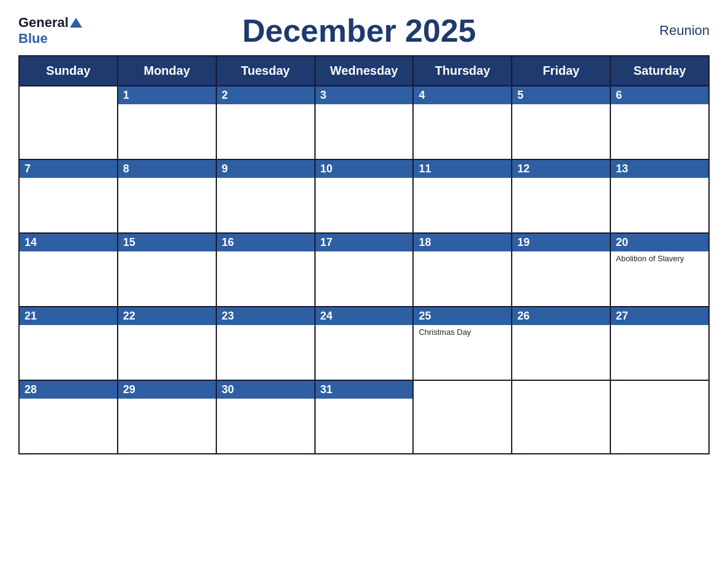 The width and height of the screenshot is (728, 563). I want to click on date-number: 2, so click(266, 96).